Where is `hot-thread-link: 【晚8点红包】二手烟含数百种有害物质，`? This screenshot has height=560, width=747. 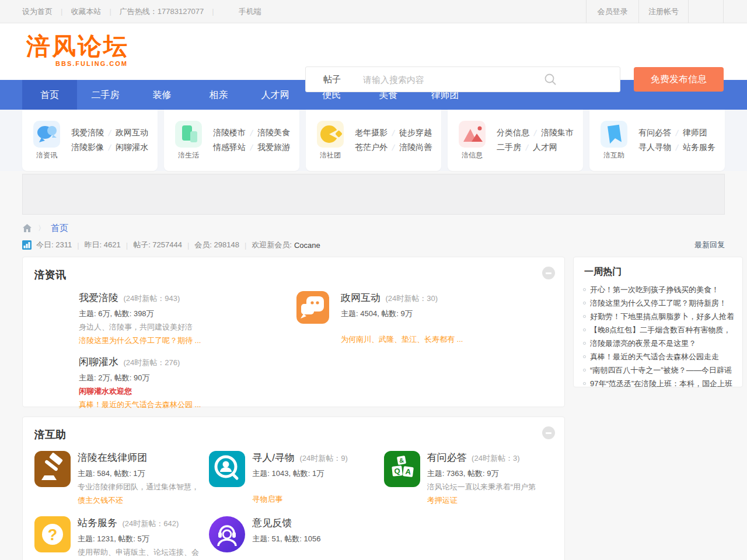 hot-thread-link: 【晚8点红包】二手烟含数百种有害物质， is located at coordinates (661, 330).